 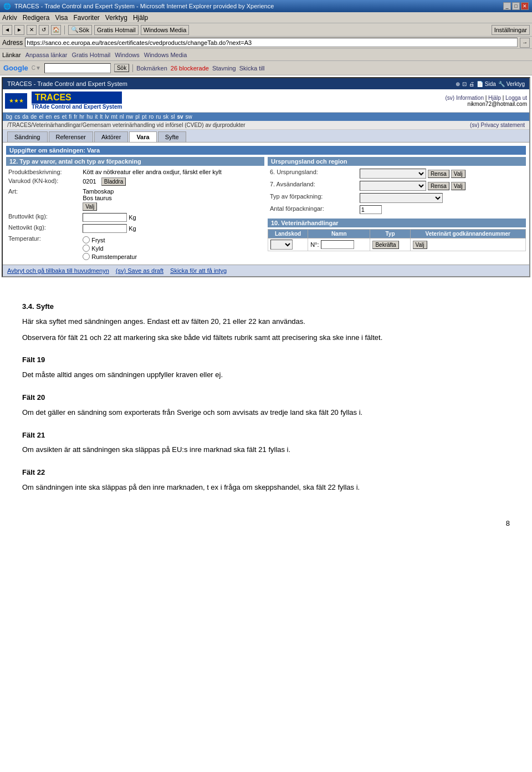 I want to click on nav-de: de, so click(x=33, y=116).